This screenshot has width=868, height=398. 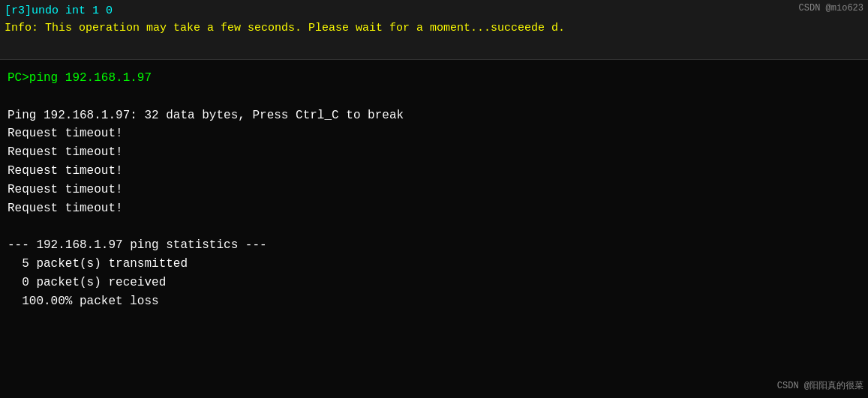 I want to click on ping-info-line: Ping 192.168.1.97: 32 data bytes, Press …, so click(x=434, y=115).